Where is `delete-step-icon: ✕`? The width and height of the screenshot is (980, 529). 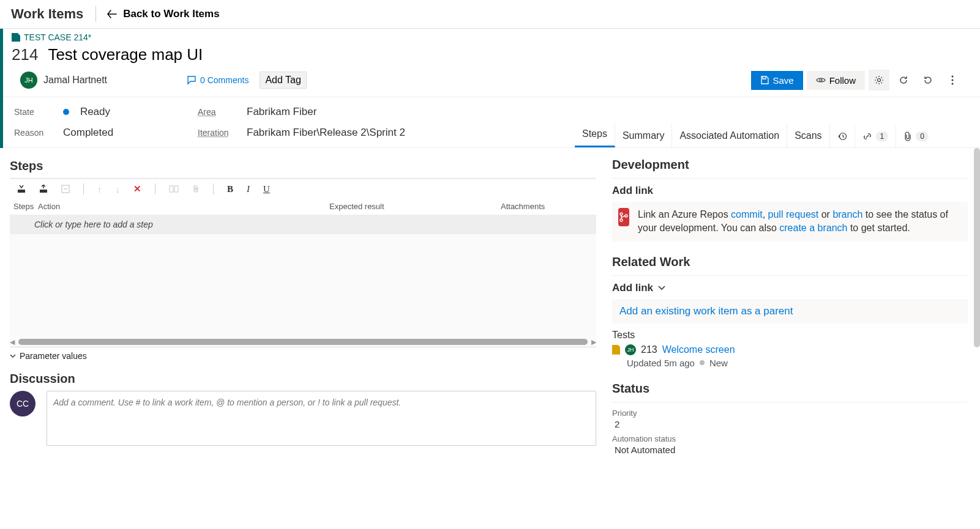
delete-step-icon: ✕ is located at coordinates (137, 189).